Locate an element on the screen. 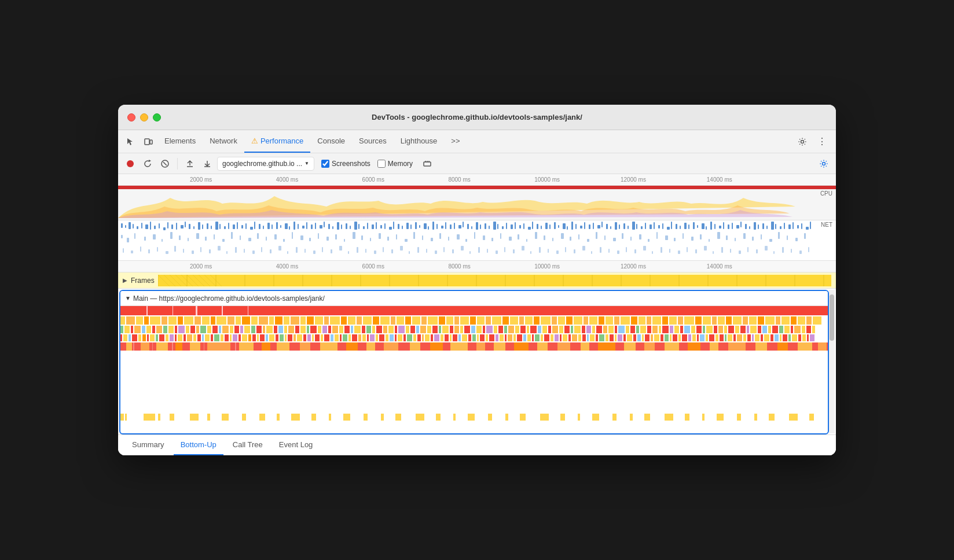  settings-icon-btn is located at coordinates (802, 142).